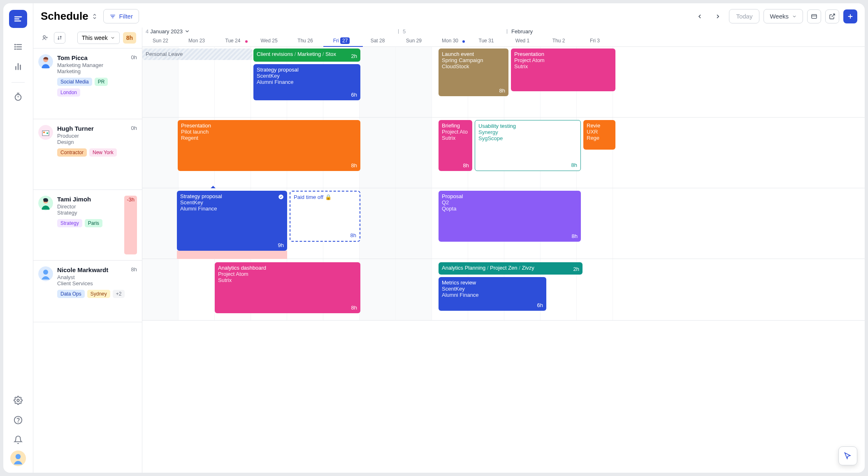 This screenshot has width=868, height=476. I want to click on tag: Contractor, so click(72, 153).